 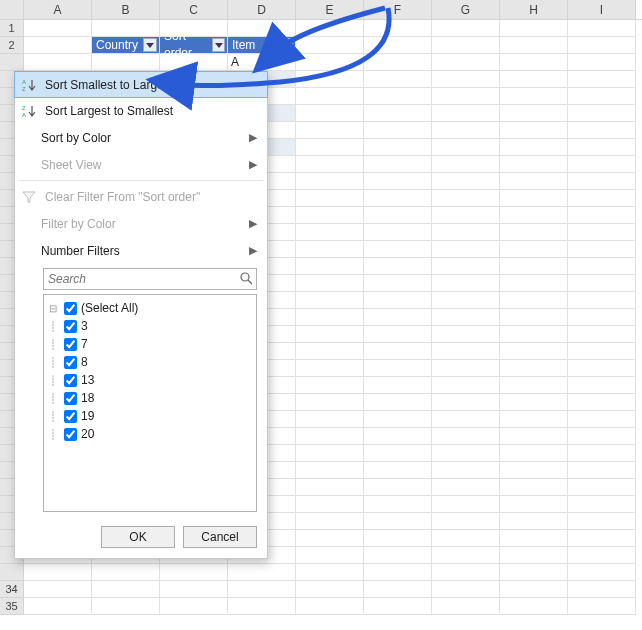 I want to click on row-head: 35, so click(x=12, y=606).